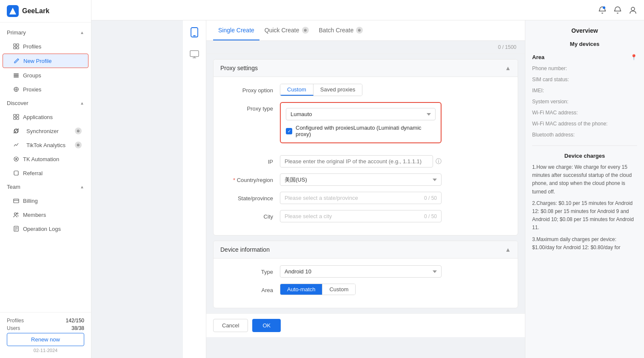 The height and width of the screenshot is (358, 644). What do you see at coordinates (287, 31) in the screenshot?
I see `tab-quick-create: Quick Create ⊕` at bounding box center [287, 31].